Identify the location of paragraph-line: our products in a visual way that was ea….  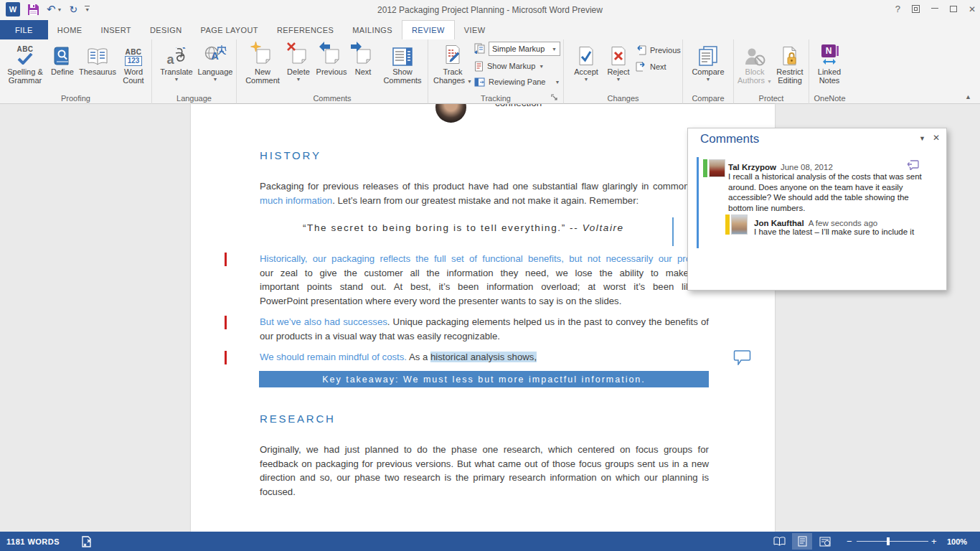
(484, 336).